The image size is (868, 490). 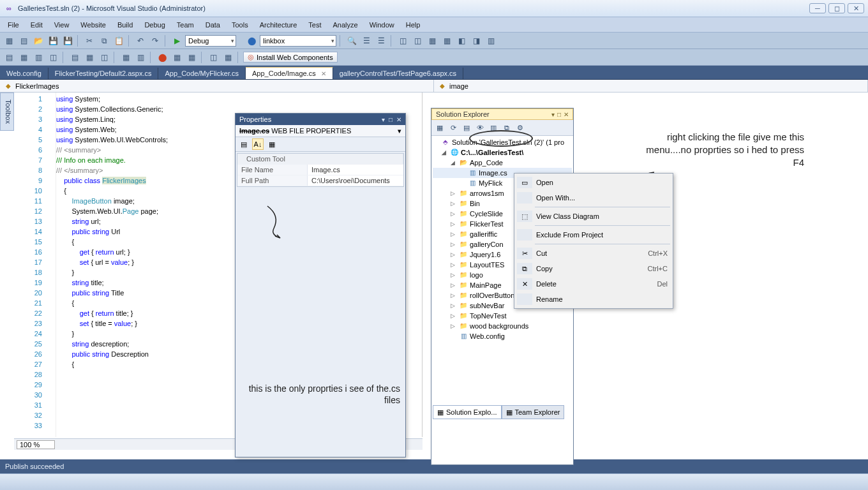 What do you see at coordinates (324, 74) in the screenshot?
I see `close-tab-icon: ✕` at bounding box center [324, 74].